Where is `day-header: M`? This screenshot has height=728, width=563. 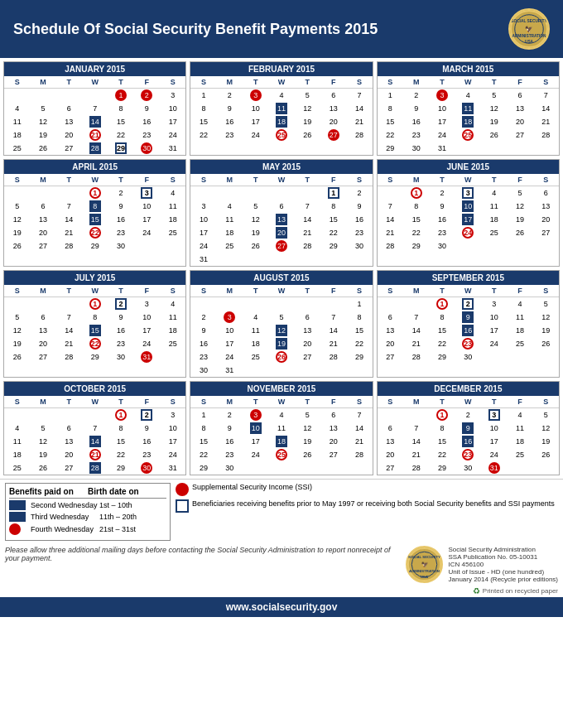
day-header: M is located at coordinates (230, 83).